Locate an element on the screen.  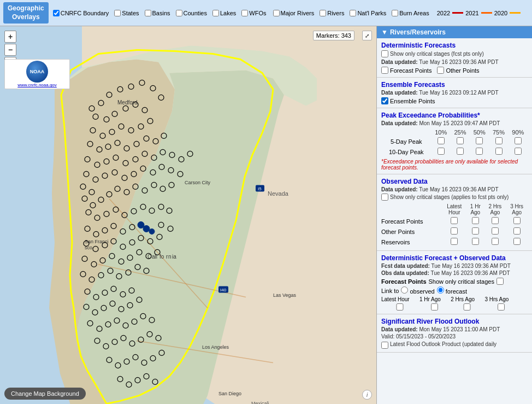
deterministic-forecasts-section: Deterministic Forecasts Show only critic… is located at coordinates (454, 58).